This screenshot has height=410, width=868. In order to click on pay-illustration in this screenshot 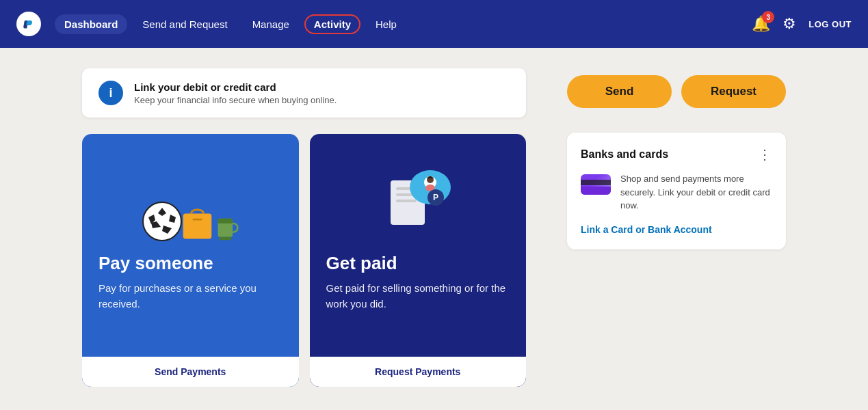, I will do `click(190, 197)`.